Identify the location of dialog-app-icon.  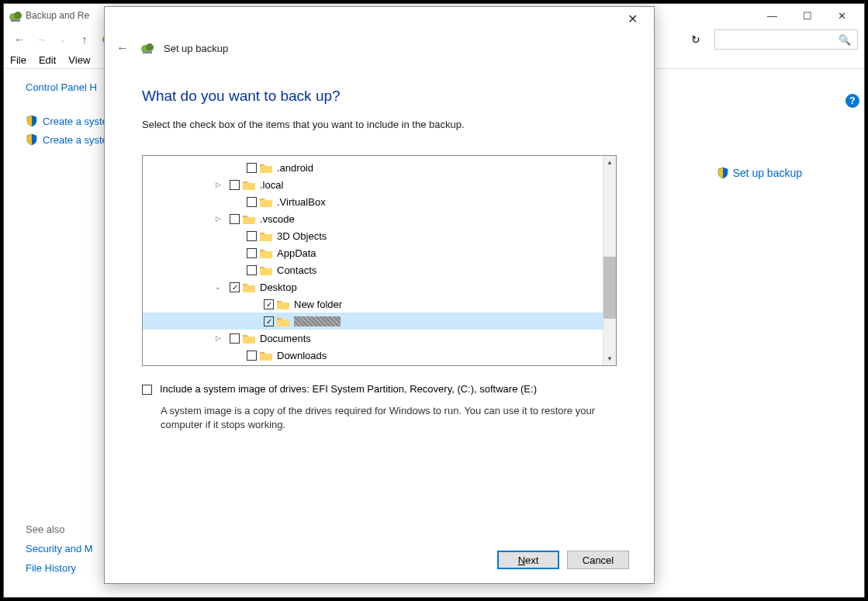
(147, 48).